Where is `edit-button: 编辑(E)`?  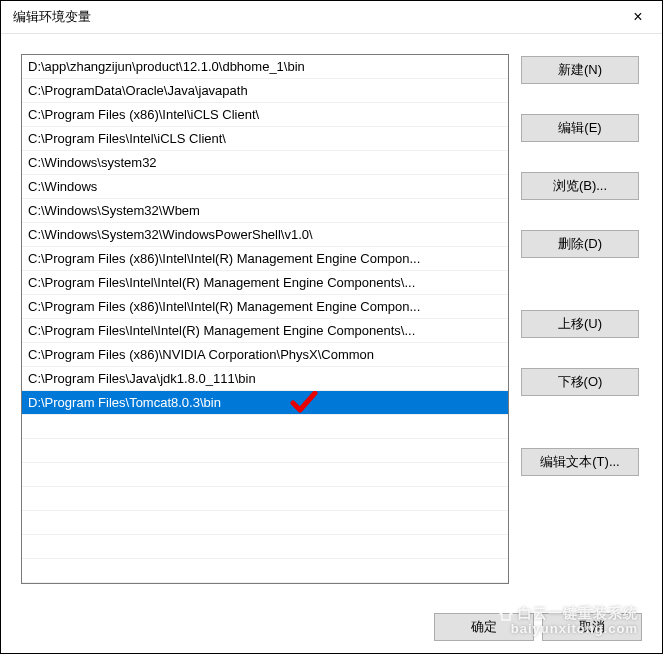 edit-button: 编辑(E) is located at coordinates (580, 128).